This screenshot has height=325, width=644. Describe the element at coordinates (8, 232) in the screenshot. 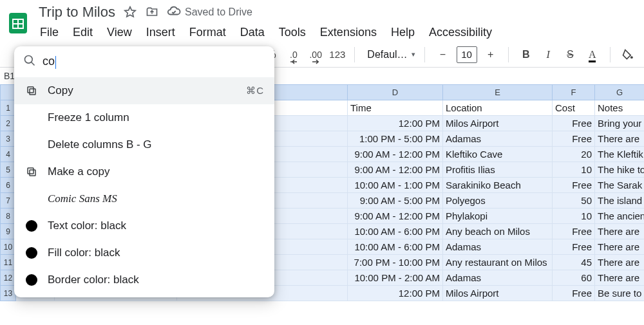

I see `row-header: 9` at that location.